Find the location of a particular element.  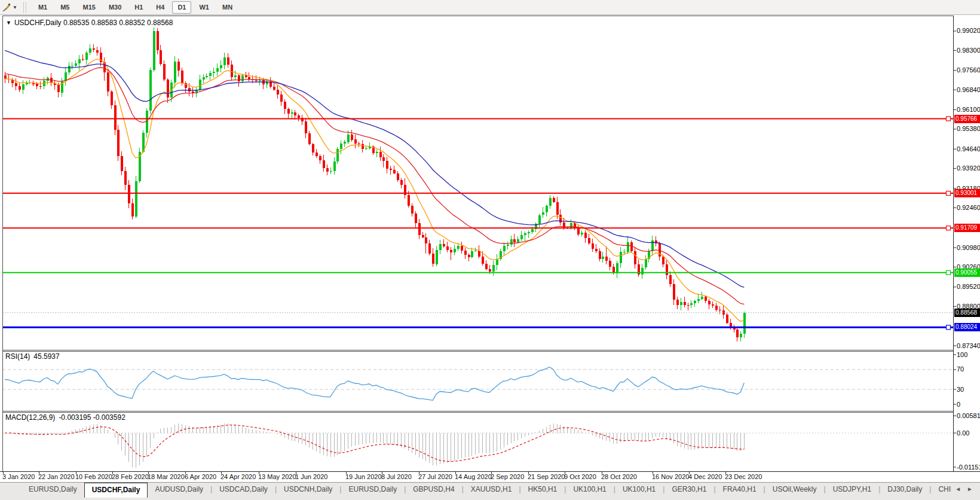

timeframe-button-m15: M15 is located at coordinates (88, 7).